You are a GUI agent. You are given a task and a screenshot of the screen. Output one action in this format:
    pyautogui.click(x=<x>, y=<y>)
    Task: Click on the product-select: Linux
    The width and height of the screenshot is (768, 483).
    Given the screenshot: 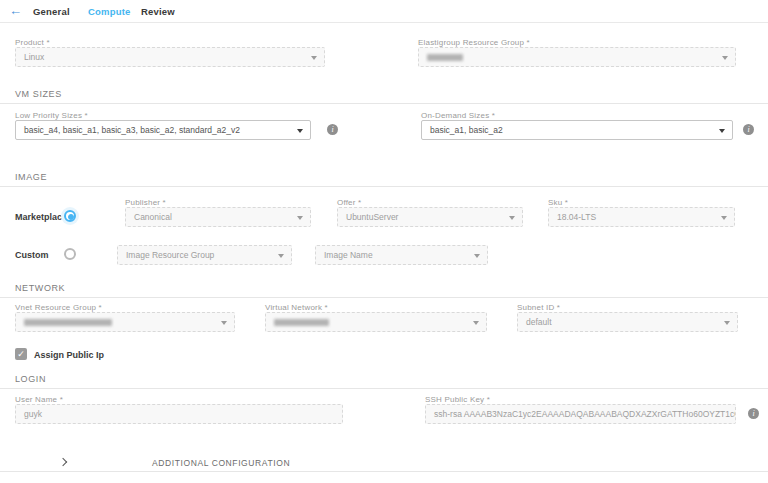 What is the action you would take?
    pyautogui.click(x=170, y=57)
    